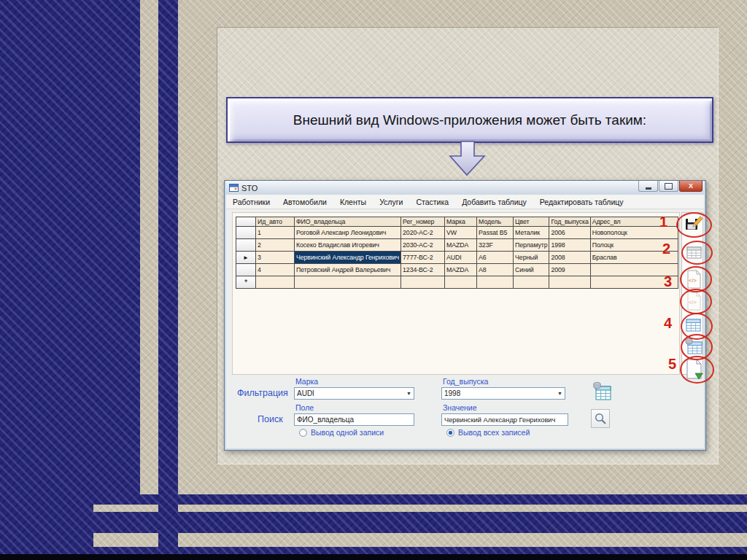 The height and width of the screenshot is (560, 747). What do you see at coordinates (457, 258) in the screenshot?
I see `table-row: ►3Червинский Александр Генрихович7777-ВС…` at bounding box center [457, 258].